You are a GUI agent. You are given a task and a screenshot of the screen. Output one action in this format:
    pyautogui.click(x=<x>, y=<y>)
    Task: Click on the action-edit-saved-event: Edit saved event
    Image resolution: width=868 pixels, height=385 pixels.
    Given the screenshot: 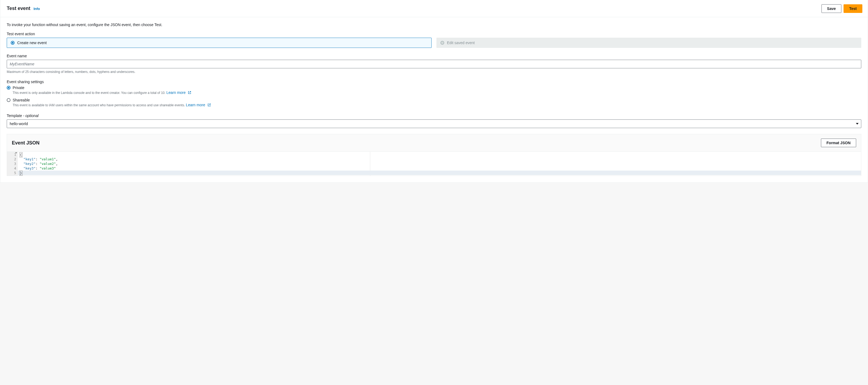 What is the action you would take?
    pyautogui.click(x=649, y=43)
    